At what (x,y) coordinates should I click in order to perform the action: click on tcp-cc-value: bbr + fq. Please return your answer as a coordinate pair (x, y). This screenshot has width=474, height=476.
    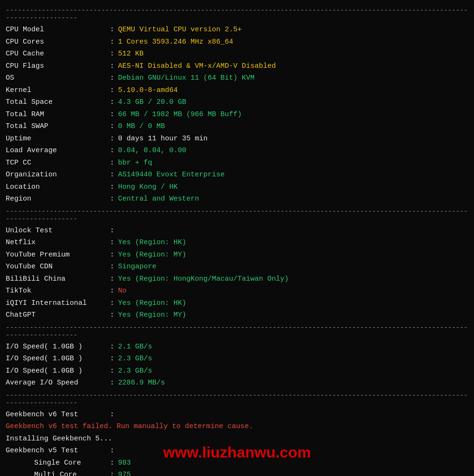
    Looking at the image, I should click on (135, 163).